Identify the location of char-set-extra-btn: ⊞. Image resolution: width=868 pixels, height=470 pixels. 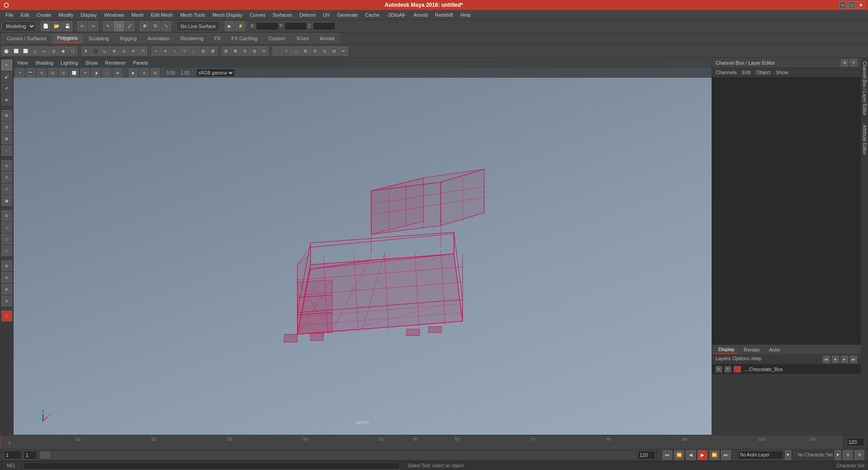
(859, 455).